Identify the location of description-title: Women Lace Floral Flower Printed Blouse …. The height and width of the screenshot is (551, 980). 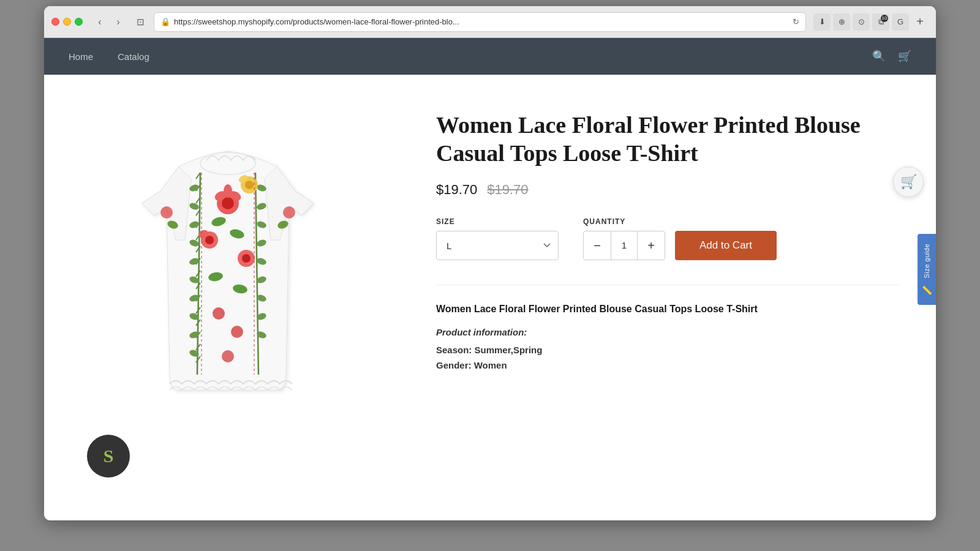
(668, 309).